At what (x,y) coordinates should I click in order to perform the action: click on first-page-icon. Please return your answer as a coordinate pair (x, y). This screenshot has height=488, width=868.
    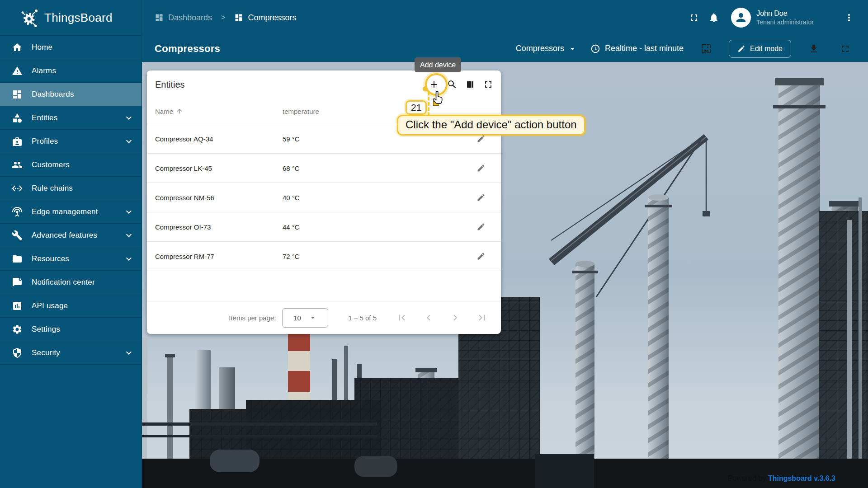
    Looking at the image, I should click on (402, 318).